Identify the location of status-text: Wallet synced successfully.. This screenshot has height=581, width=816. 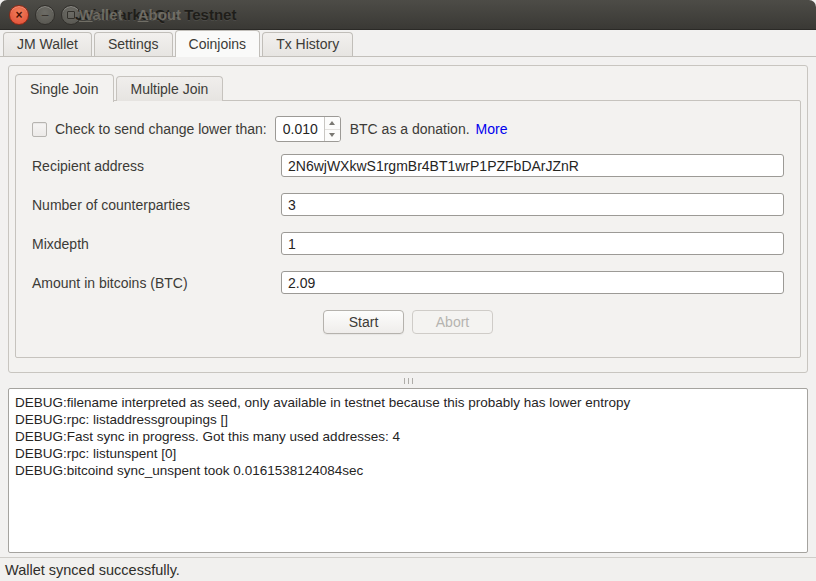
(92, 570).